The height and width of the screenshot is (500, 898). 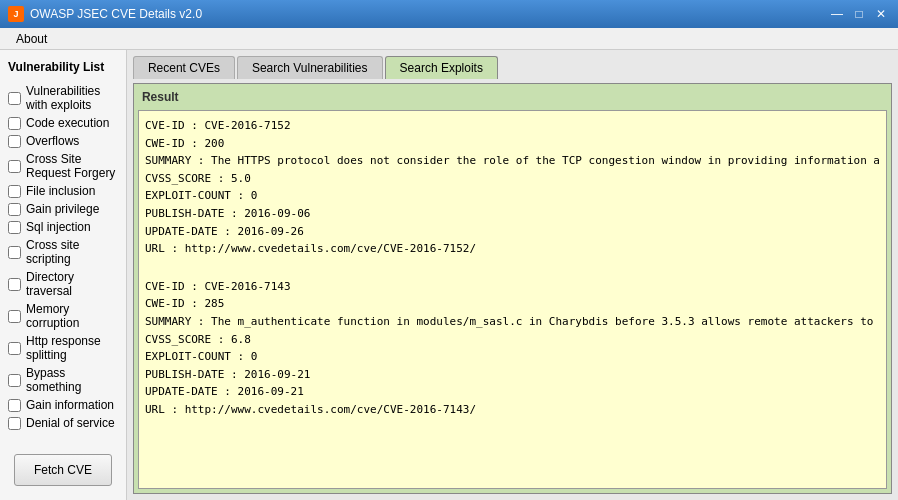 What do you see at coordinates (60, 191) in the screenshot?
I see `label-file-inclusion: File inclusion` at bounding box center [60, 191].